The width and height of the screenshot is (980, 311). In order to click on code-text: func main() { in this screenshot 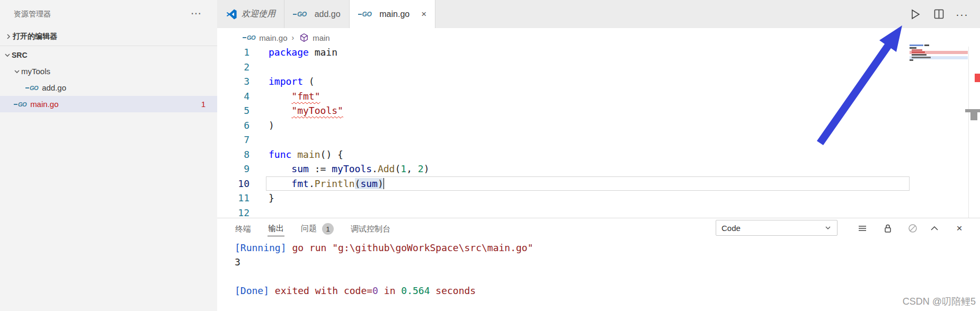, I will do `click(306, 155)`.